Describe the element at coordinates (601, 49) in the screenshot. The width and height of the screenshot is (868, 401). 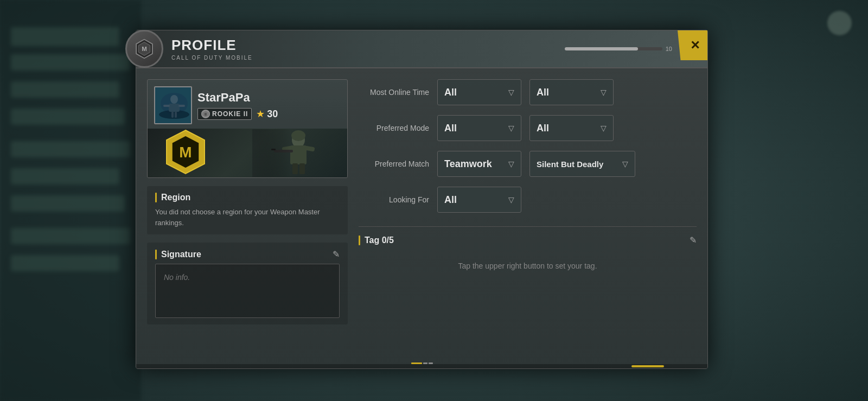
I see `progress-bar-fill` at that location.